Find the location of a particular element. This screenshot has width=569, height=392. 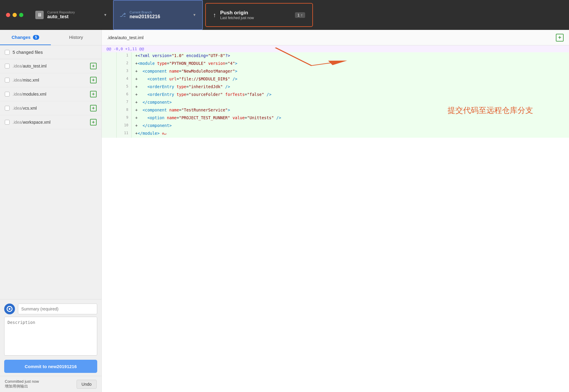

diff-line-content: +<module type="PYTHON_MODULE" version="4… is located at coordinates (350, 64).